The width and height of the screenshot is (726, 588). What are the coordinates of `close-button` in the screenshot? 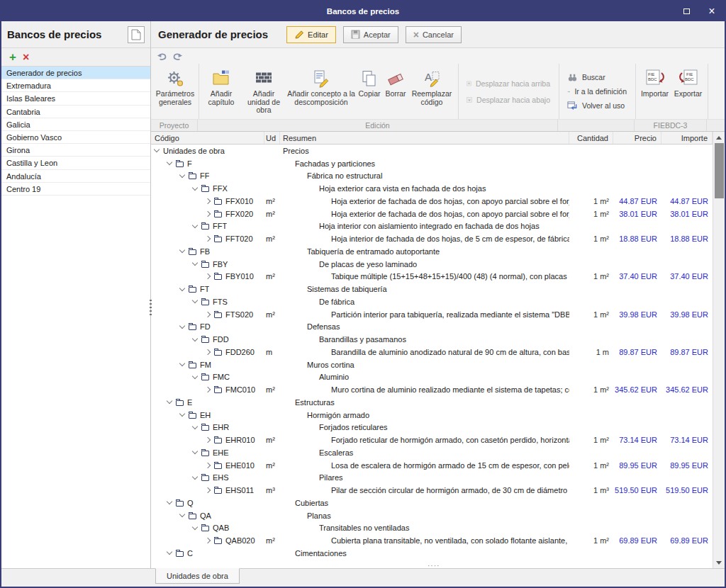 It's located at (712, 11).